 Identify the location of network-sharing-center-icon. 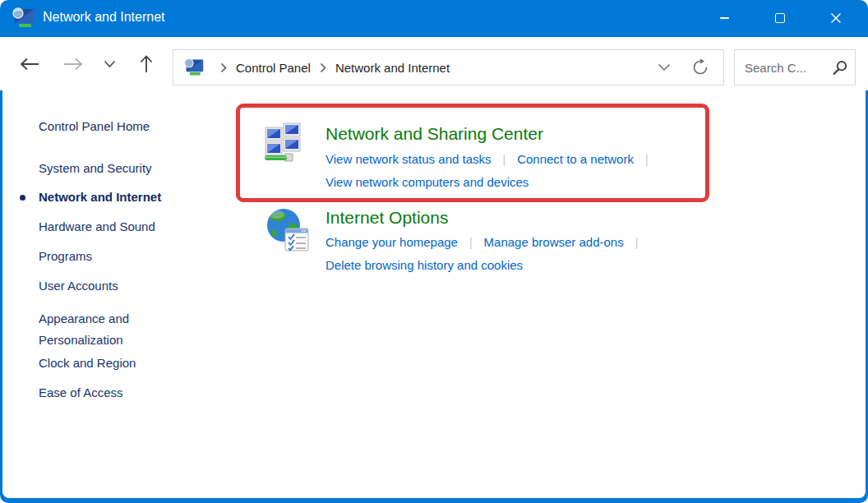
(284, 142).